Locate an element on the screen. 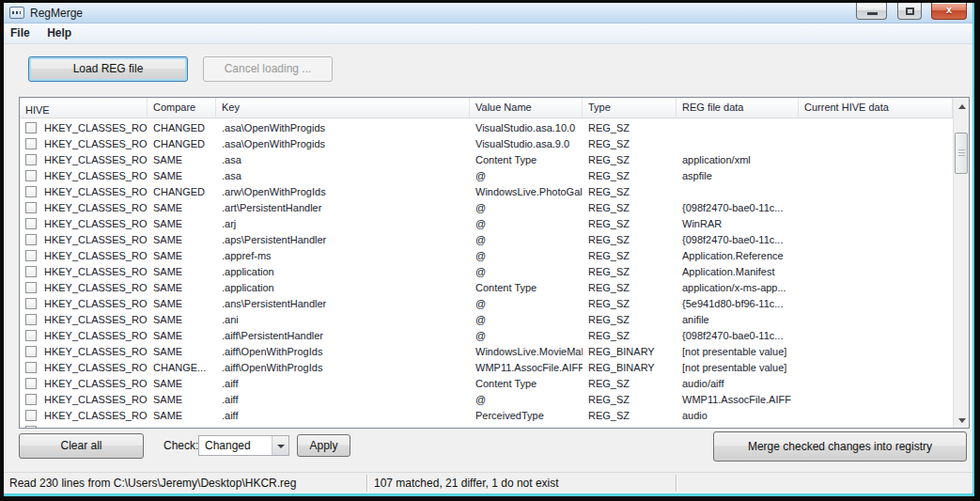  scroll-up-button is located at coordinates (962, 105).